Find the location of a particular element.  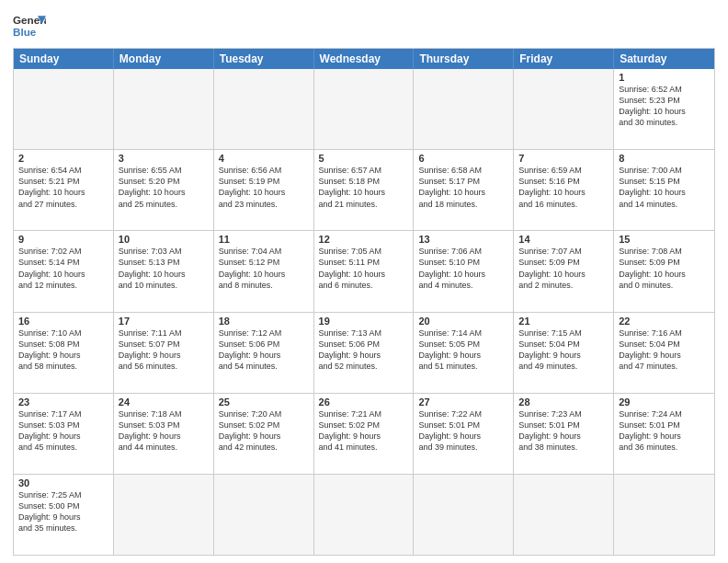

calendar-row-0: 1Sunrise: 6:52 AM Sunset: 5:23 PM Daylig… is located at coordinates (364, 109).